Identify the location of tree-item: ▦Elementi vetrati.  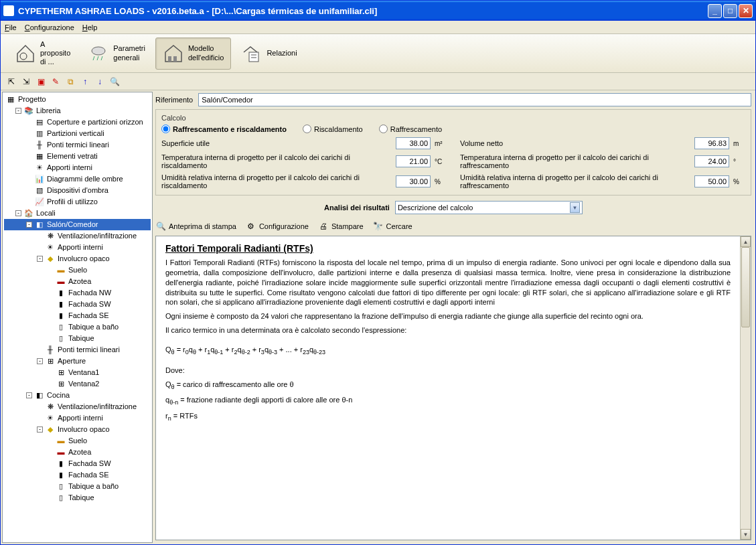
(78, 157).